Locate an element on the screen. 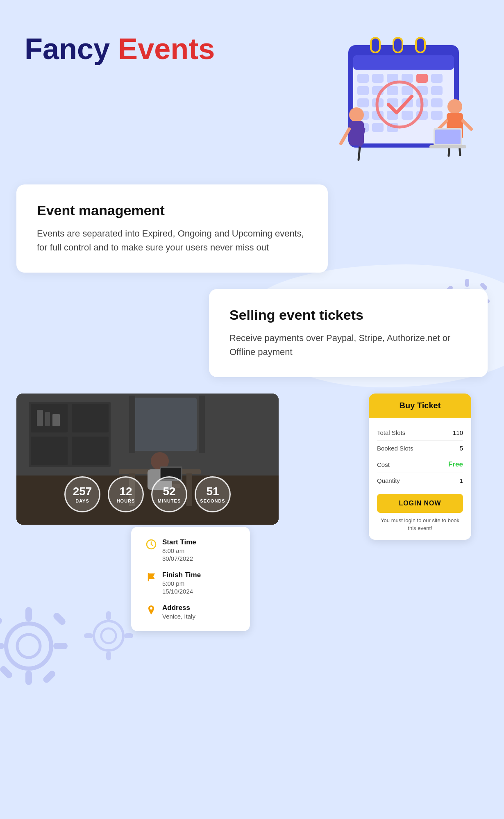 The image size is (504, 819). total-slots-value: 110 is located at coordinates (458, 433).